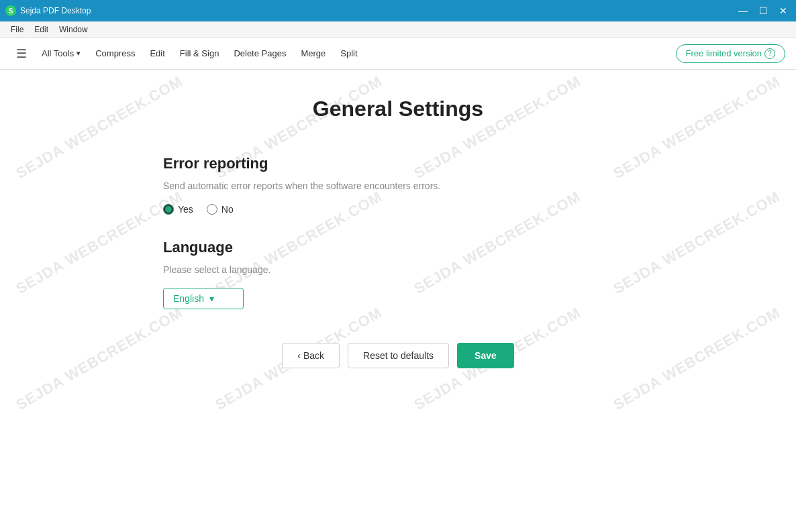 The height and width of the screenshot is (532, 796). Describe the element at coordinates (212, 299) in the screenshot. I see `dropdown-arrow-icon: ▾` at that location.